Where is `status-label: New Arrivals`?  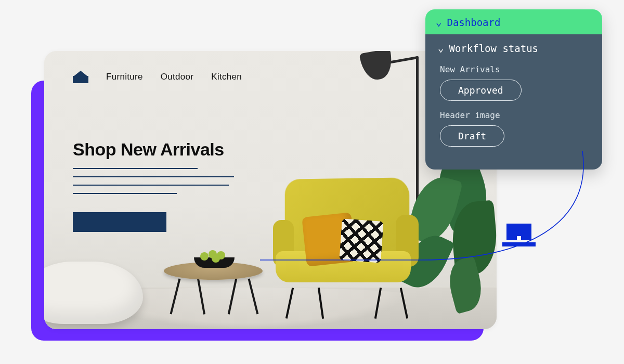
status-label: New Arrivals is located at coordinates (515, 70).